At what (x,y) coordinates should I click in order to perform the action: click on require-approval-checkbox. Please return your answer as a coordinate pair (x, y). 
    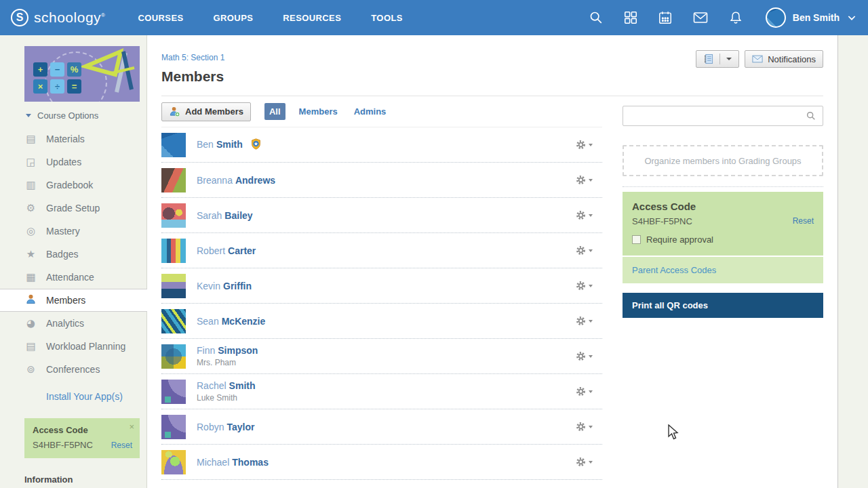
    Looking at the image, I should click on (636, 240).